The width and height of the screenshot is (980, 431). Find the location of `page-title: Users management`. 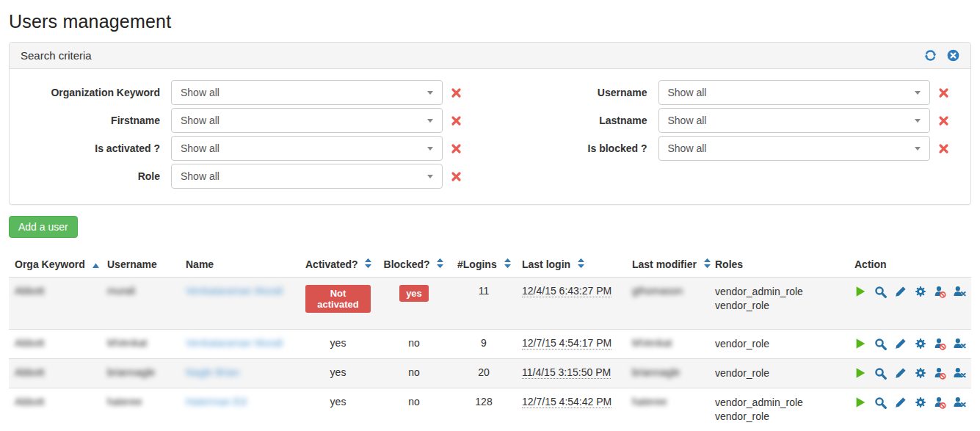

page-title: Users management is located at coordinates (490, 22).